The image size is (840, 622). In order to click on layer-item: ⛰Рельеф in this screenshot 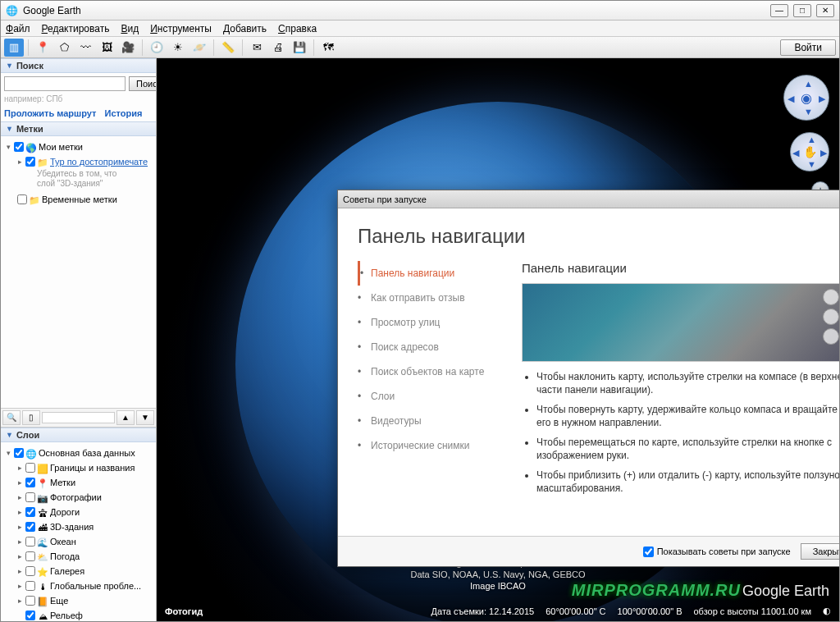, I will do `click(79, 615)`.